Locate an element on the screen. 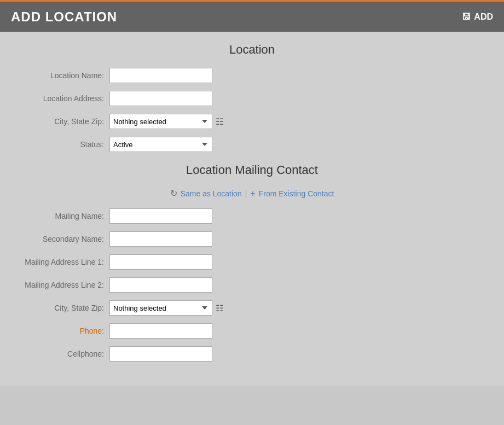 The width and height of the screenshot is (504, 425). mailing-city-state-zip-select: Nothing selected is located at coordinates (161, 308).